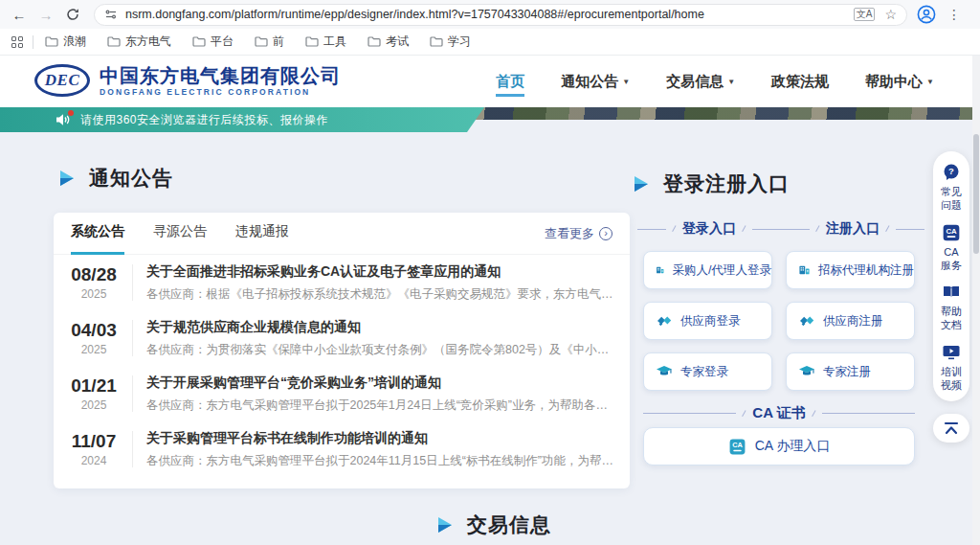  I want to click on scrollbar-thumb, so click(976, 193).